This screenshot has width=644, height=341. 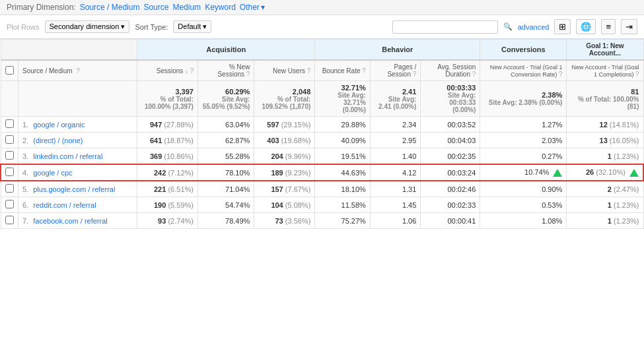 What do you see at coordinates (67, 156) in the screenshot?
I see `source-medium-link: linkedin.com / referral` at bounding box center [67, 156].